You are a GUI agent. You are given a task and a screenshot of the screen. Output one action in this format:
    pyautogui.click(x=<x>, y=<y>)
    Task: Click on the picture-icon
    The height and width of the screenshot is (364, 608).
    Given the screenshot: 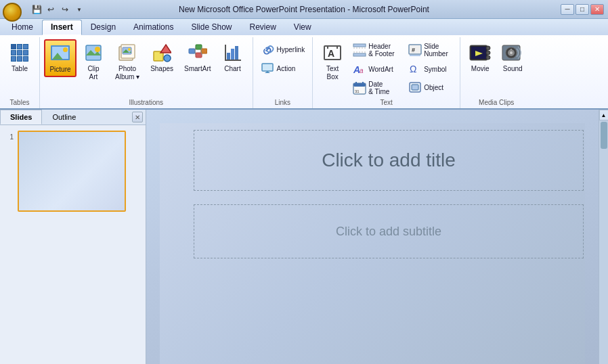 What is the action you would take?
    pyautogui.click(x=60, y=53)
    